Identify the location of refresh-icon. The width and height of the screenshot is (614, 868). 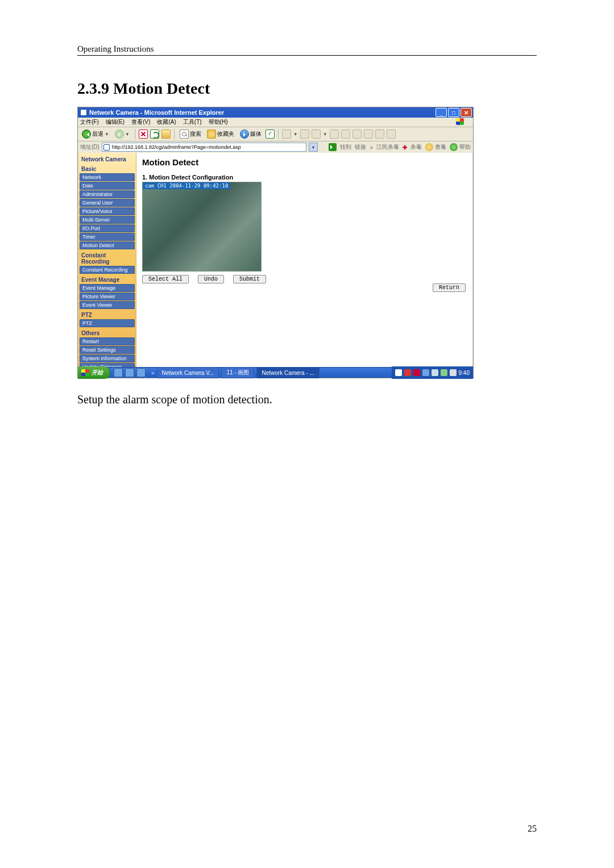
(155, 134).